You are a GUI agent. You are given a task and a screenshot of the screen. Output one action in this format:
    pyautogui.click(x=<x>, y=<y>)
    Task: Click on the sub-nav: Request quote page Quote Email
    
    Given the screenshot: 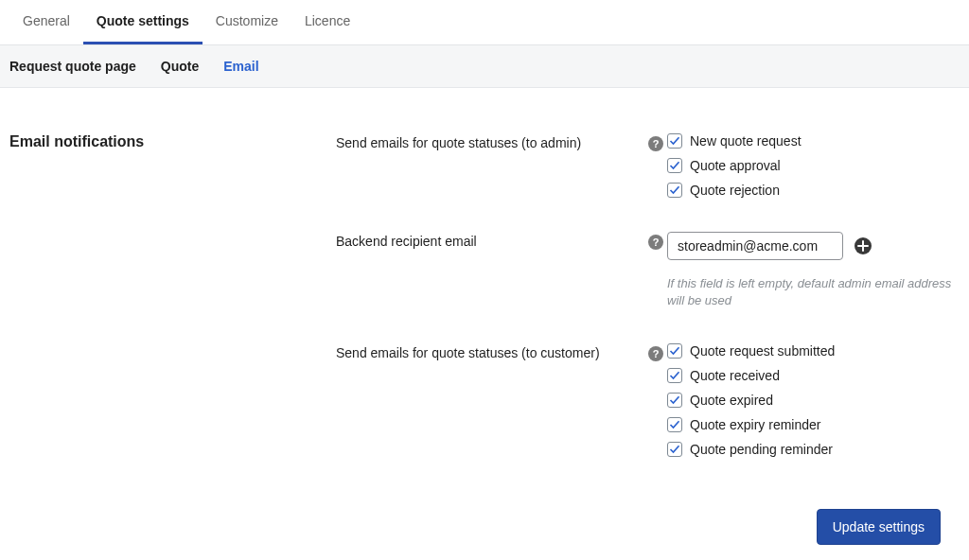 What is the action you would take?
    pyautogui.click(x=484, y=66)
    